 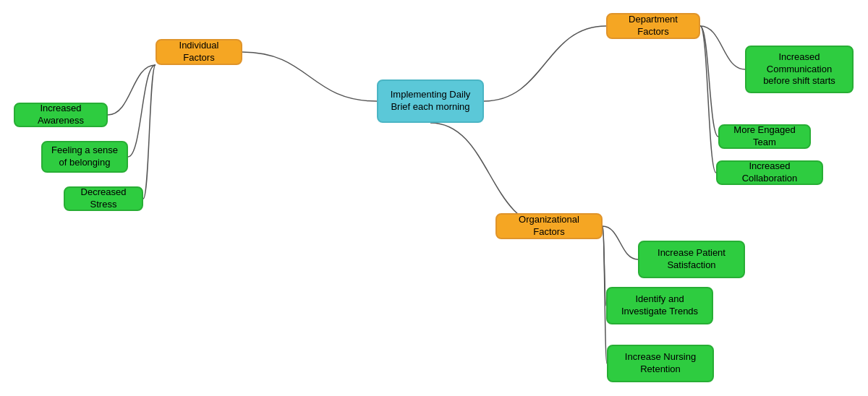 I want to click on decreased-stress-node: Decreased Stress, so click(x=103, y=199).